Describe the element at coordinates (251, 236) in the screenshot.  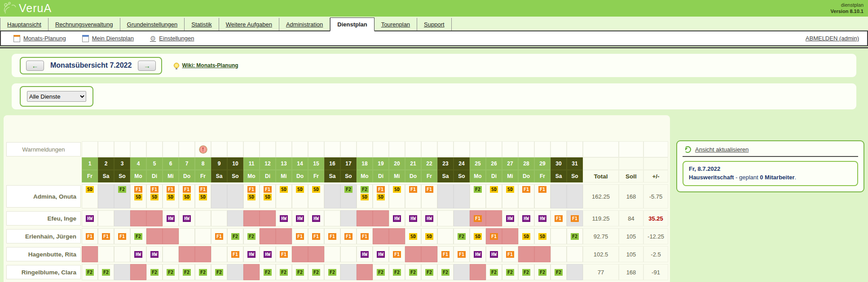
I see `roster-cell-day-11: F2` at that location.